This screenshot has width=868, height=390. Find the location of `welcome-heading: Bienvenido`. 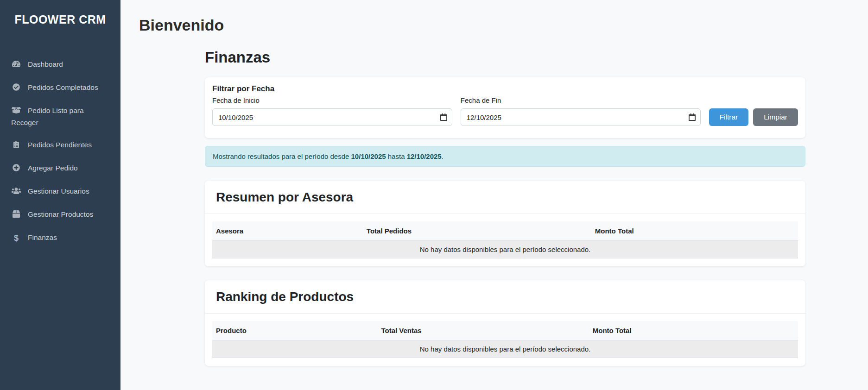

welcome-heading: Bienvenido is located at coordinates (503, 25).